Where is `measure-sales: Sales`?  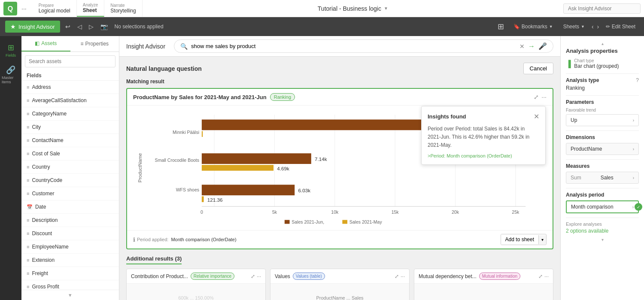 measure-sales: Sales is located at coordinates (607, 178).